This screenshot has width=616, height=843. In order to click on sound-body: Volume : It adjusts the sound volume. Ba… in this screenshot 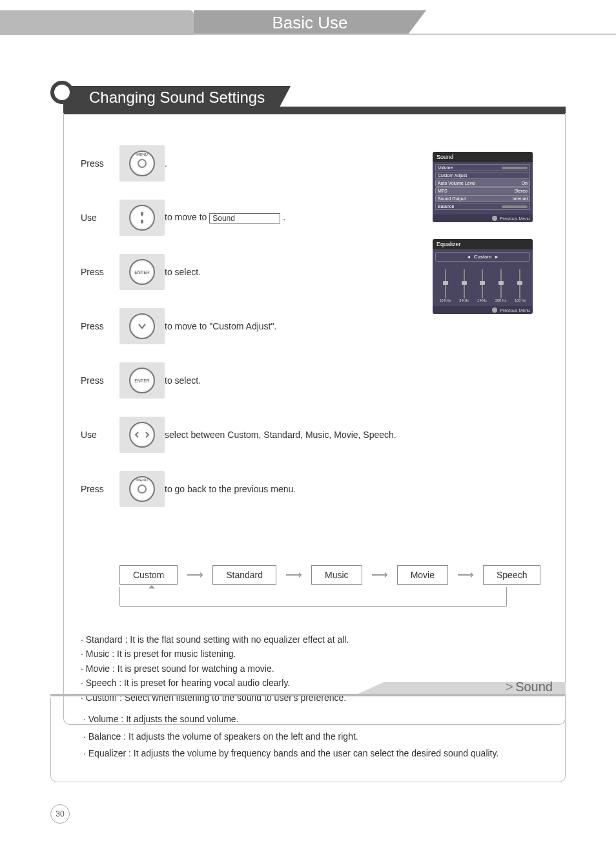, I will do `click(308, 740)`.